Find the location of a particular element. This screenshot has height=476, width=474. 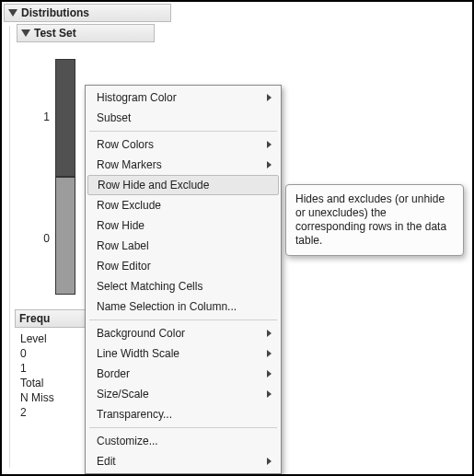

freq-row: 0 is located at coordinates (54, 354).